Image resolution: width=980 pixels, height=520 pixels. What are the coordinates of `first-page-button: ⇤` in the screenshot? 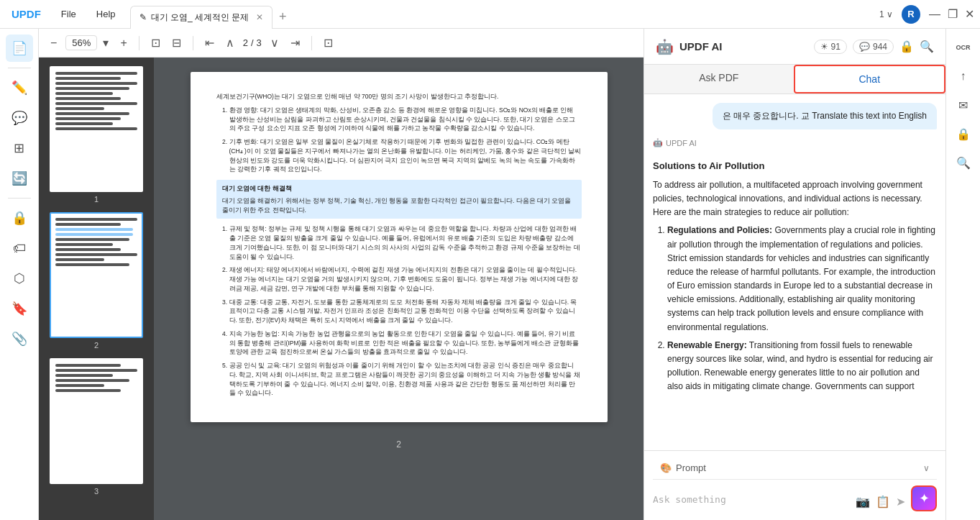 It's located at (210, 43).